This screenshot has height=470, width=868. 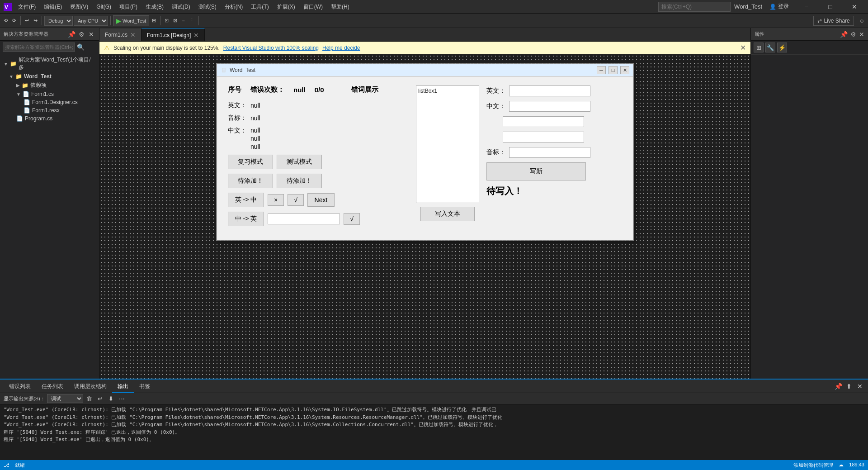 What do you see at coordinates (166, 21) in the screenshot?
I see `toolbar-extra1: ⊡` at bounding box center [166, 21].